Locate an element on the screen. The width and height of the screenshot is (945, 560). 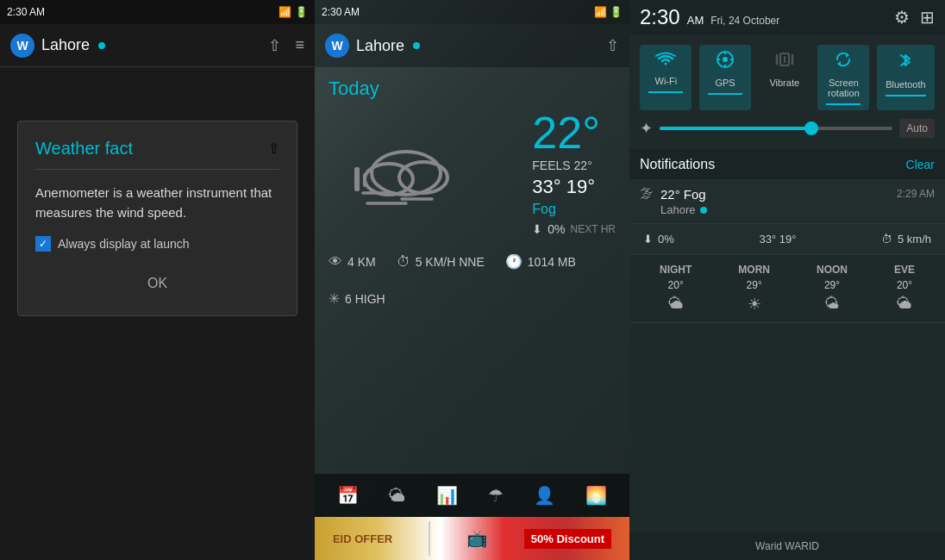
forecast-noon: NOON 29° 🌤 is located at coordinates (832, 289).